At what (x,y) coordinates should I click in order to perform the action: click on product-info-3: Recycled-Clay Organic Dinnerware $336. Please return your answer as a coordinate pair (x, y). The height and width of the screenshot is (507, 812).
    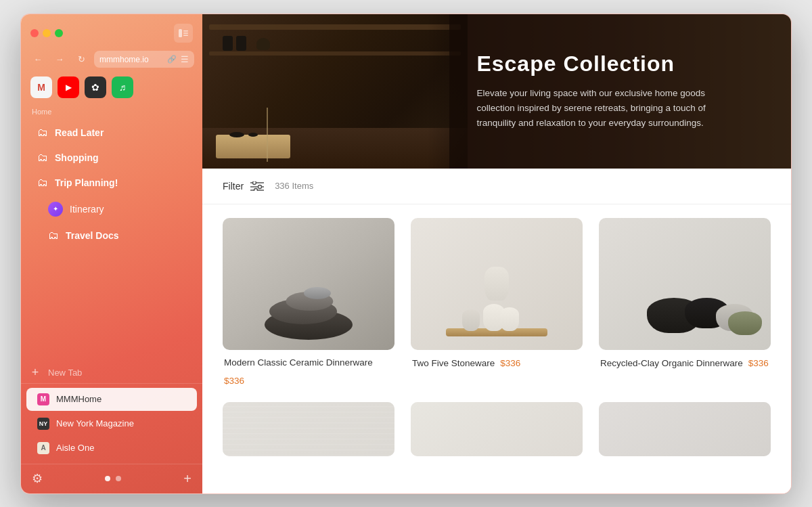
    Looking at the image, I should click on (685, 363).